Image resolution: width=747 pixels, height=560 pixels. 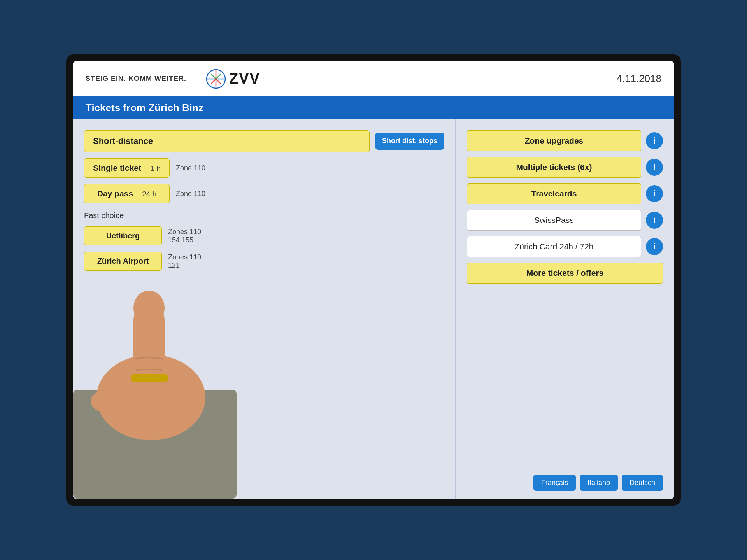 I want to click on day-pass-row: Day pass 24 h Zone 110, so click(x=264, y=194).